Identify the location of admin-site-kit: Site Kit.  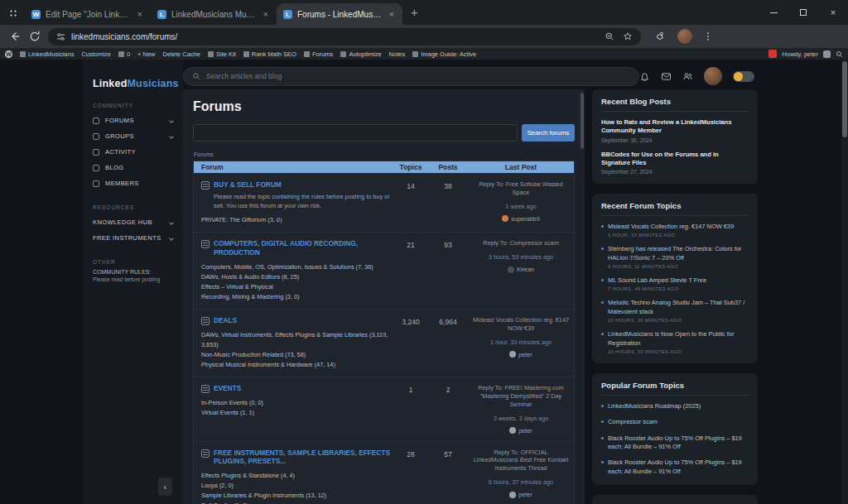
(222, 55).